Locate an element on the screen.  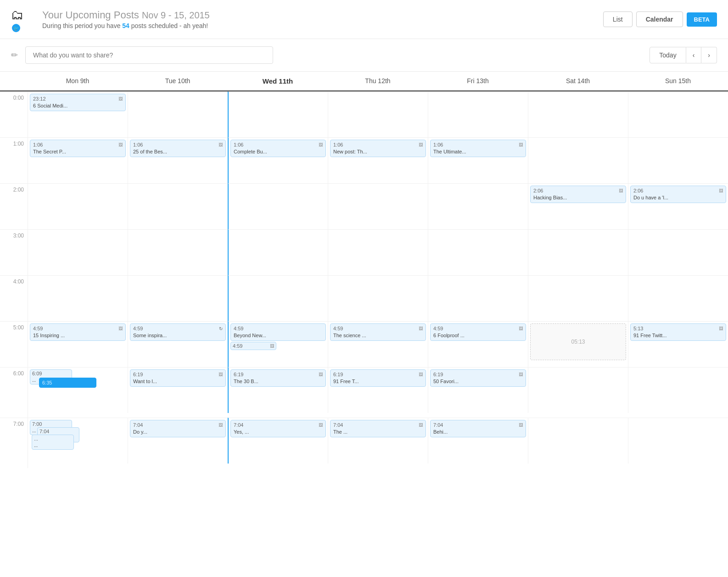
hour-row-7: 7:00 7:00 ... 7:04 ... ... ... is located at coordinates (364, 443).